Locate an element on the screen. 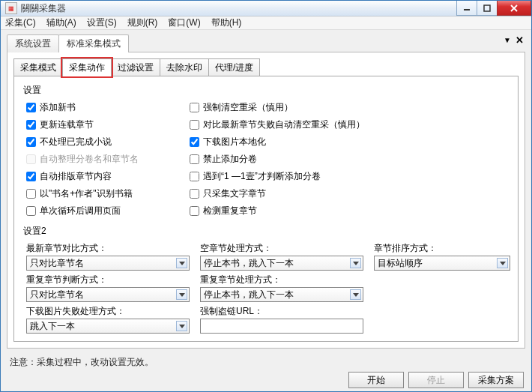 Image resolution: width=532 pixels, height=392 pixels. sort-select: 目标站顺序 is located at coordinates (442, 263).